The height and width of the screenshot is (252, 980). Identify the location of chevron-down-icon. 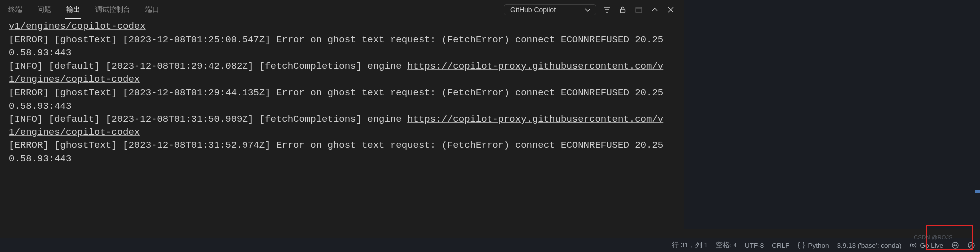
(588, 10).